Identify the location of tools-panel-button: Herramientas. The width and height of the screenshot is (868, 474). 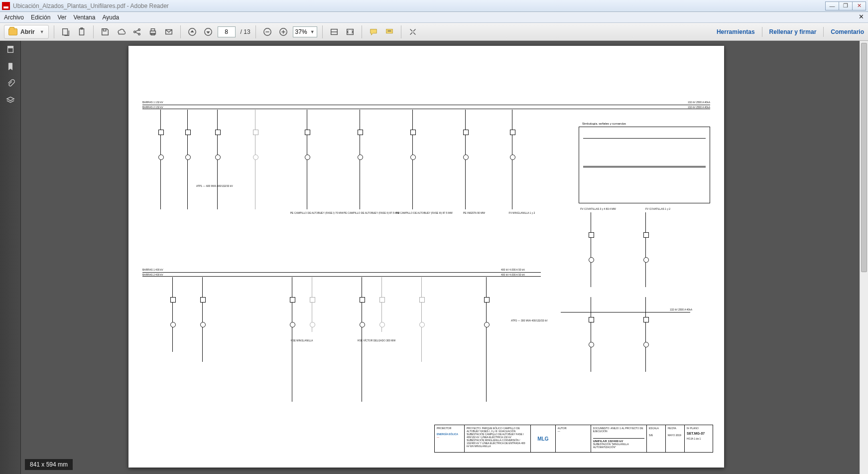
(736, 32).